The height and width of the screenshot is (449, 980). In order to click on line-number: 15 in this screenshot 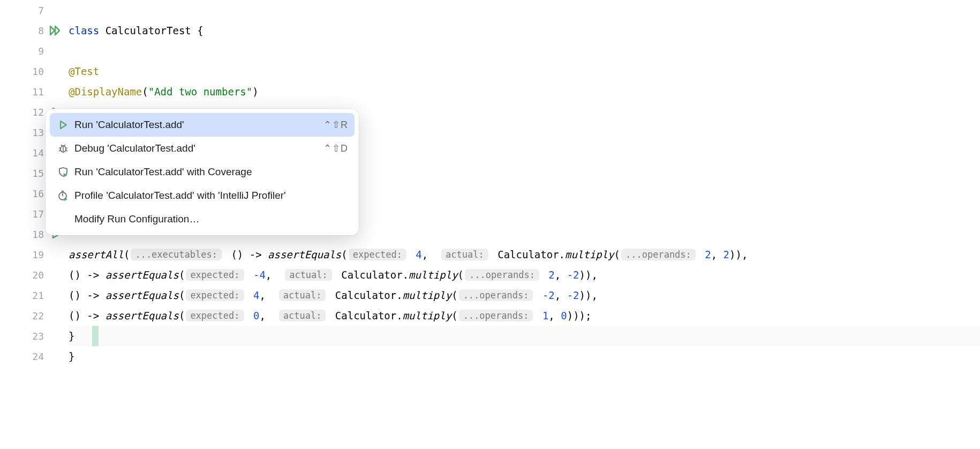, I will do `click(38, 174)`.